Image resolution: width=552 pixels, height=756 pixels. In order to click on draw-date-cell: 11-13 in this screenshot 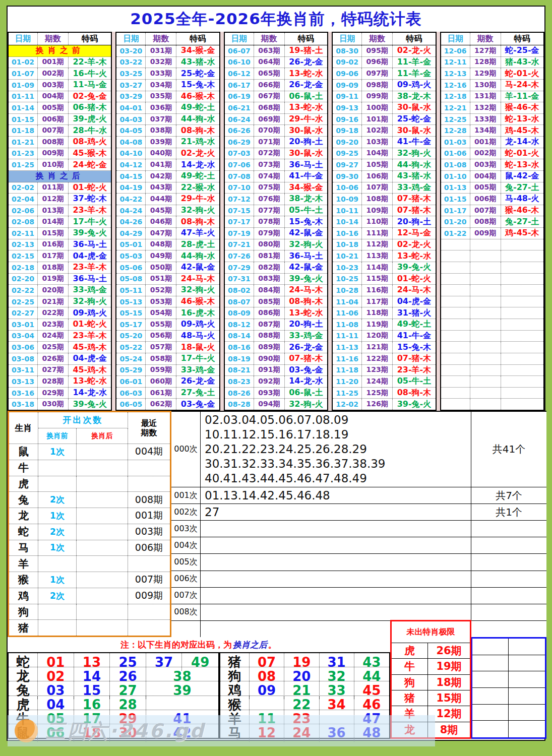, I will do `click(347, 347)`.